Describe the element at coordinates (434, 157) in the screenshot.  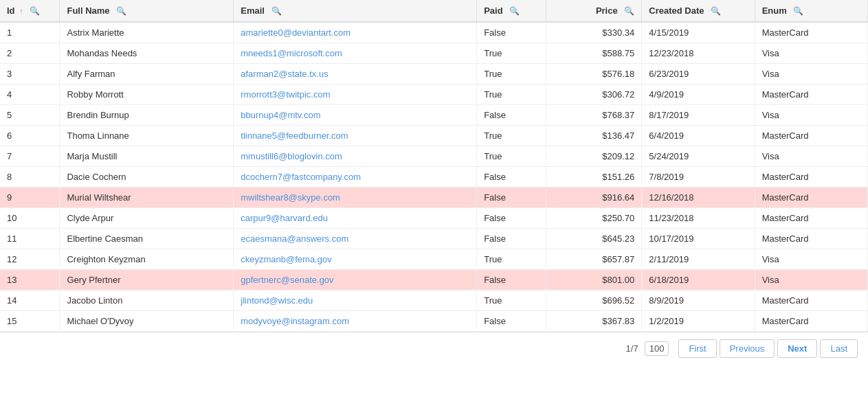
I see `table-row: 7Marja Mustillmmustill6@bloglovin.comTru…` at that location.